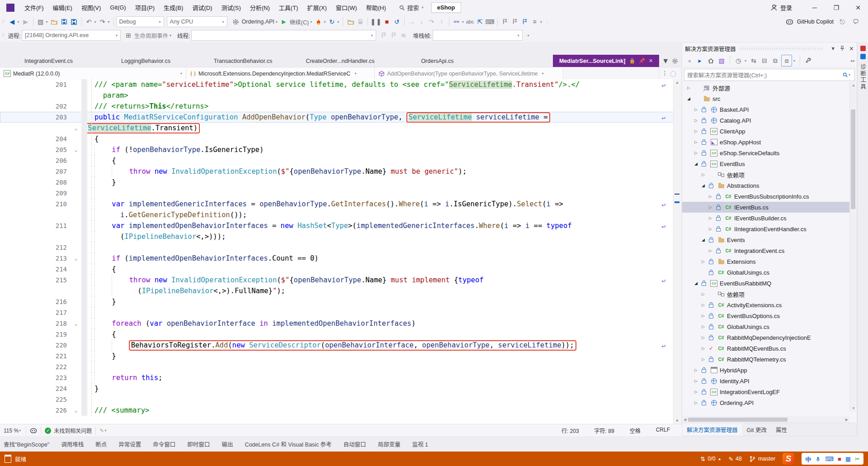  I want to click on code-line: ⌄ServiceLifetime.Transient), so click(340, 128).